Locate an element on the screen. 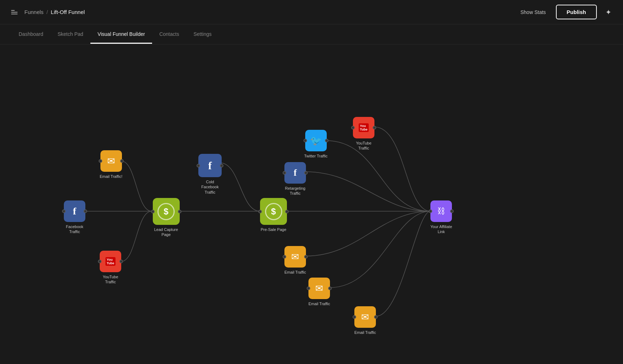 The height and width of the screenshot is (364, 623). twitter-icon: 🐦 is located at coordinates (316, 141).